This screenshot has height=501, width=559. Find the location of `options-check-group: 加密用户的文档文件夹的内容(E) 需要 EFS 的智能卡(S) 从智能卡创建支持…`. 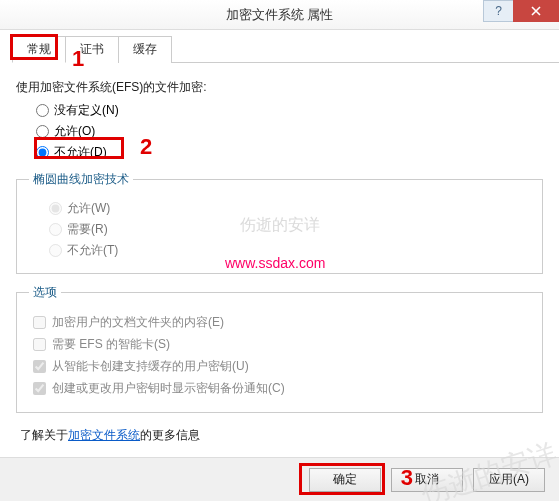

options-check-group: 加密用户的文档文件夹的内容(E) 需要 EFS 的智能卡(S) 从智能卡创建支持… is located at coordinates (282, 356).